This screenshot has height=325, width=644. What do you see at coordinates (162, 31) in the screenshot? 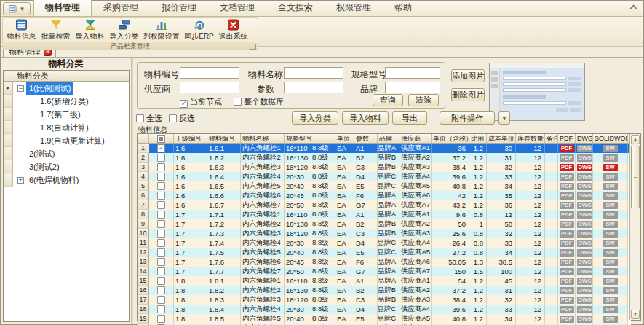
I see `column-permission-button: 列权限设置` at bounding box center [162, 31].